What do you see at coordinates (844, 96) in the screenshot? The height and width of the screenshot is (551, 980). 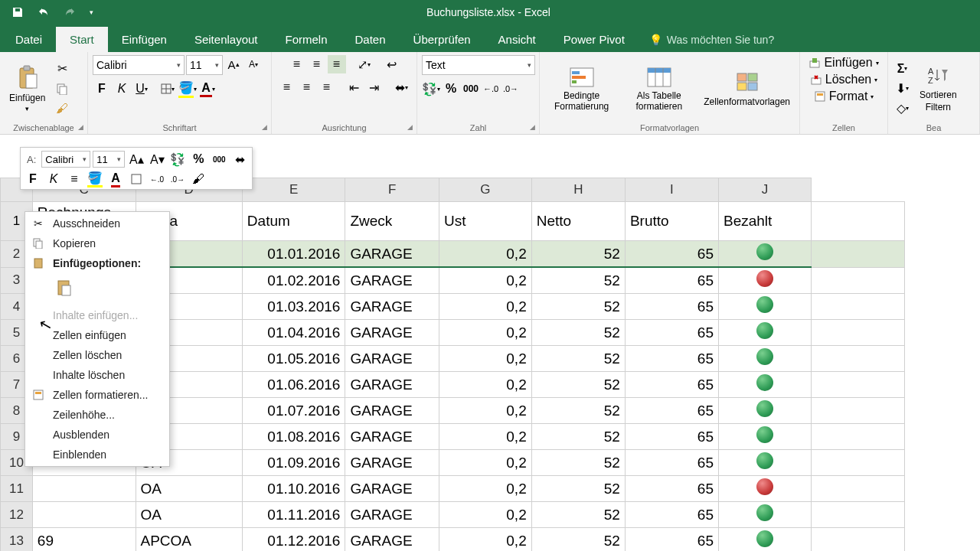 I see `format-cells-button: Format▾` at bounding box center [844, 96].